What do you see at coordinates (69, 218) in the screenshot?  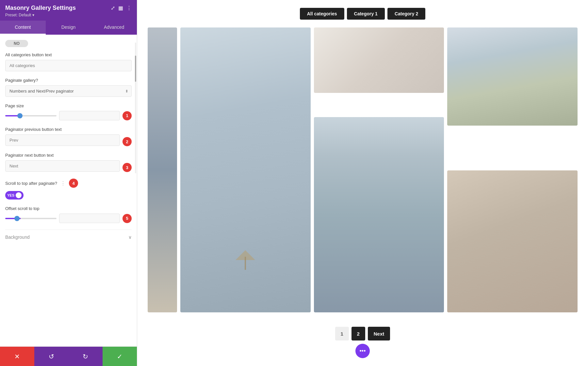 I see `offset-slider-row: 100 5` at bounding box center [69, 218].